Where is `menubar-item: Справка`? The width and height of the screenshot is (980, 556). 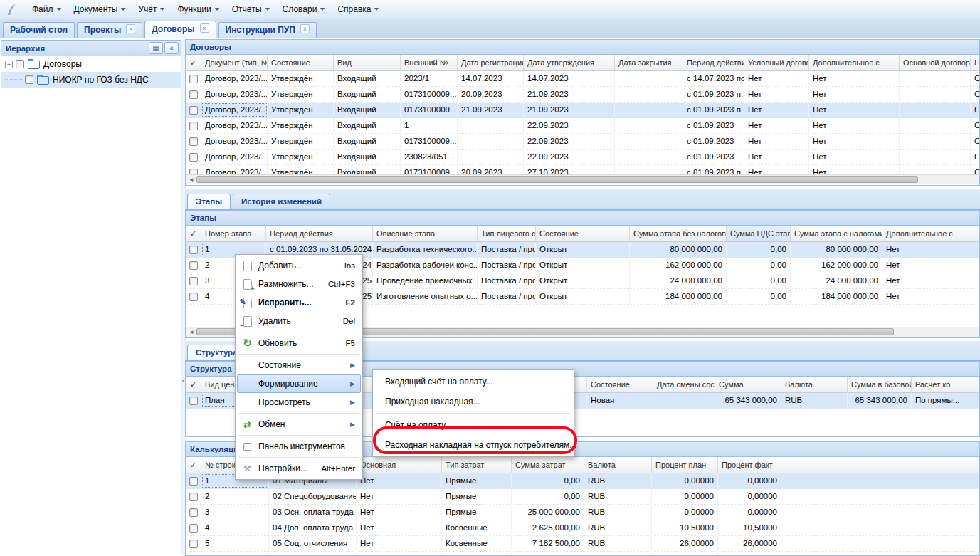 menubar-item: Справка is located at coordinates (358, 9).